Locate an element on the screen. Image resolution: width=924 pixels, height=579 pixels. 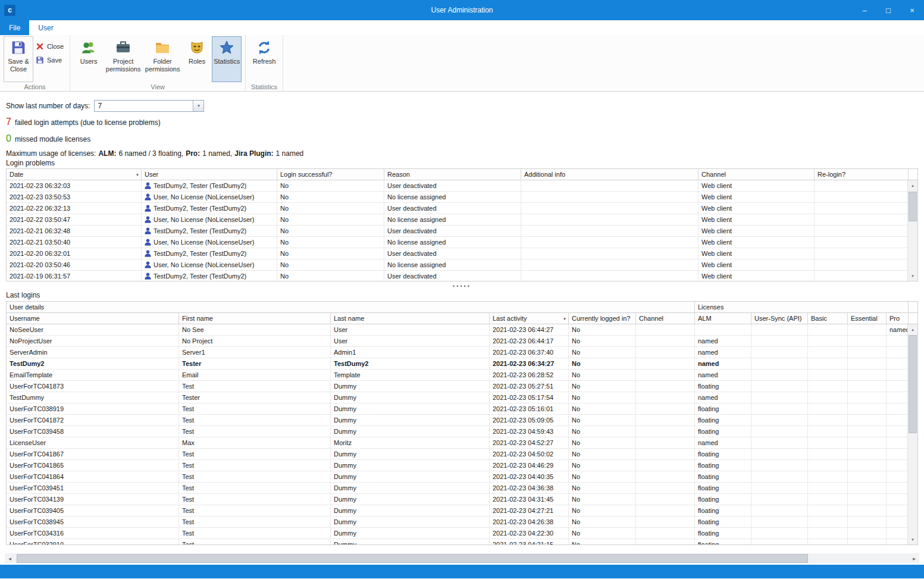
cell-last: Dummy is located at coordinates (411, 465).